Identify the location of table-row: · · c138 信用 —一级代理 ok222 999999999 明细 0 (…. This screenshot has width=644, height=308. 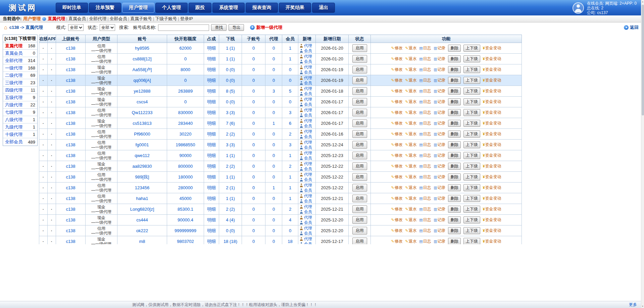
(281, 231).